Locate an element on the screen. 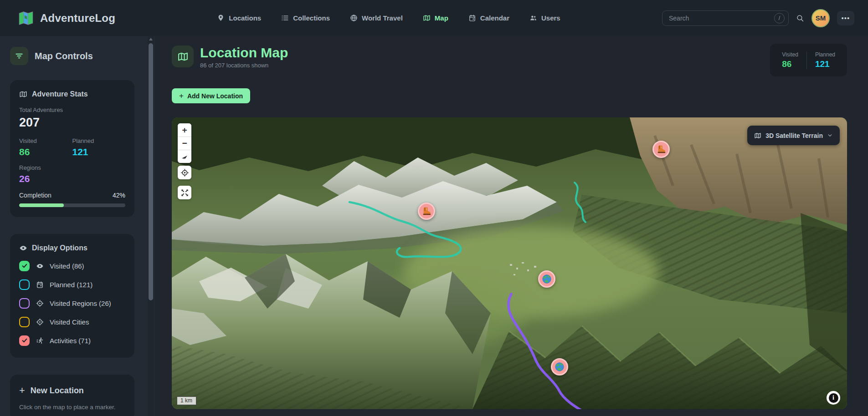 Image resolution: width=868 pixels, height=416 pixels. zoom-in-button: + is located at coordinates (185, 130).